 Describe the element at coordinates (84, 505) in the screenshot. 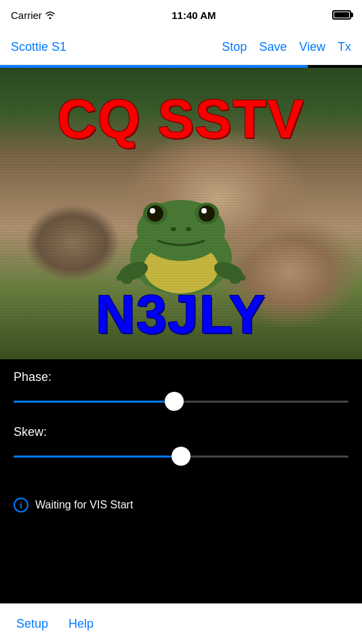

I see `status-text: Waiting for VIS Start` at that location.